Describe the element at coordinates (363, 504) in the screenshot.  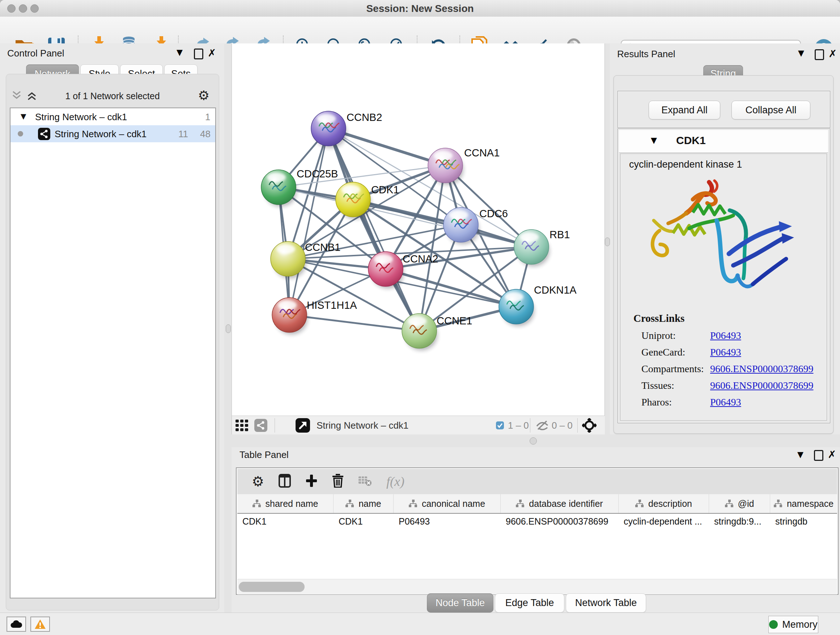
I see `column-header: name` at that location.